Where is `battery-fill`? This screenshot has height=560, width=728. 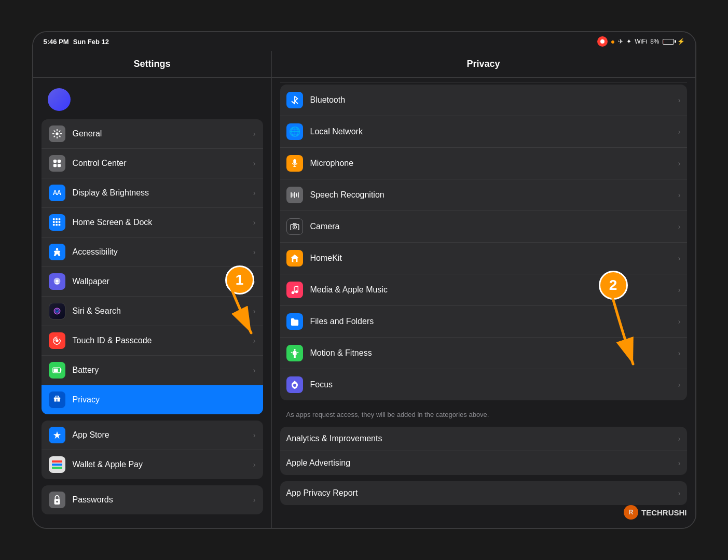
battery-fill is located at coordinates (664, 41).